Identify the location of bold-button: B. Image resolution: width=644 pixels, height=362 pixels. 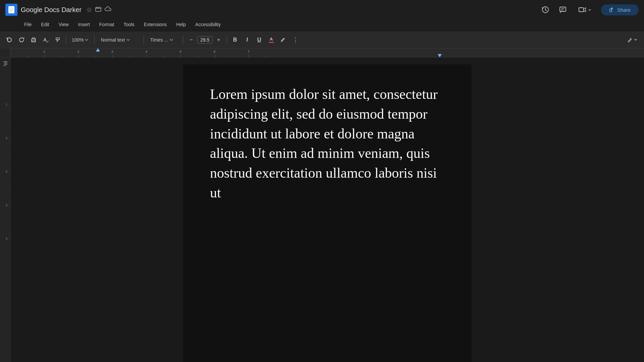
(235, 40).